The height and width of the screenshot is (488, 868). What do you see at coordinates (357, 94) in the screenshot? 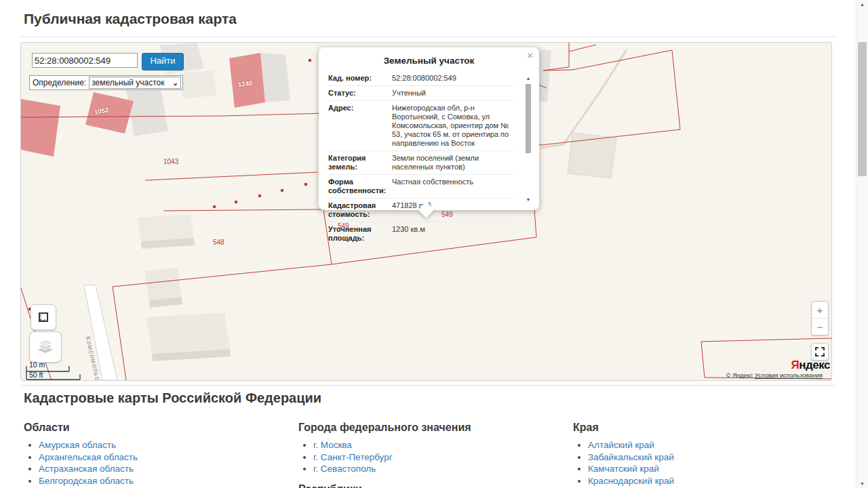
I see `field-label: Статус:` at bounding box center [357, 94].